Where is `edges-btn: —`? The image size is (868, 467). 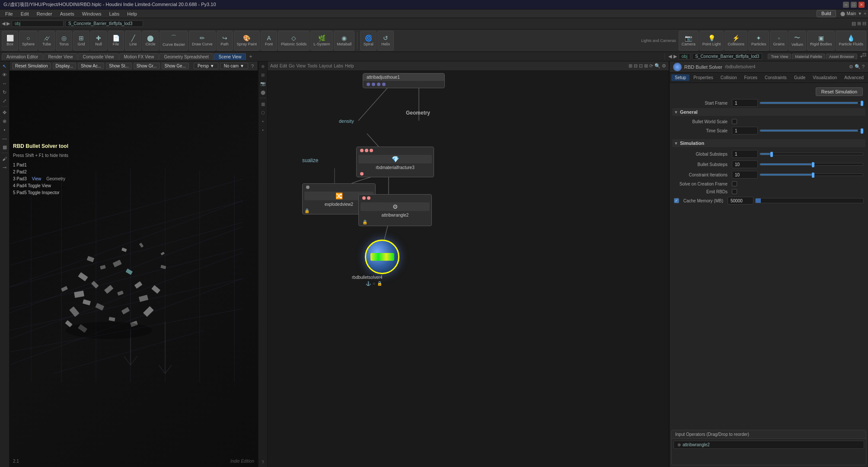
edges-btn: — is located at coordinates (5, 138).